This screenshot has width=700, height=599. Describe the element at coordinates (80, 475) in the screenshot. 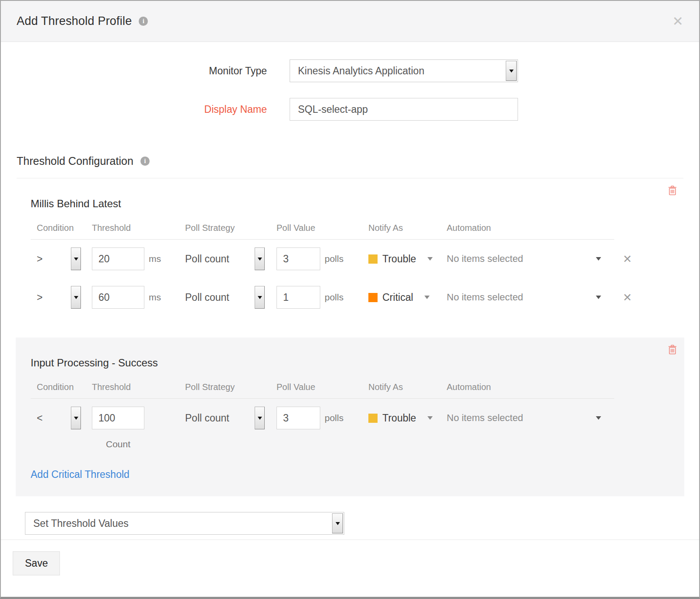

I see `add-critical-threshold-link: Add Critical Threshold` at that location.